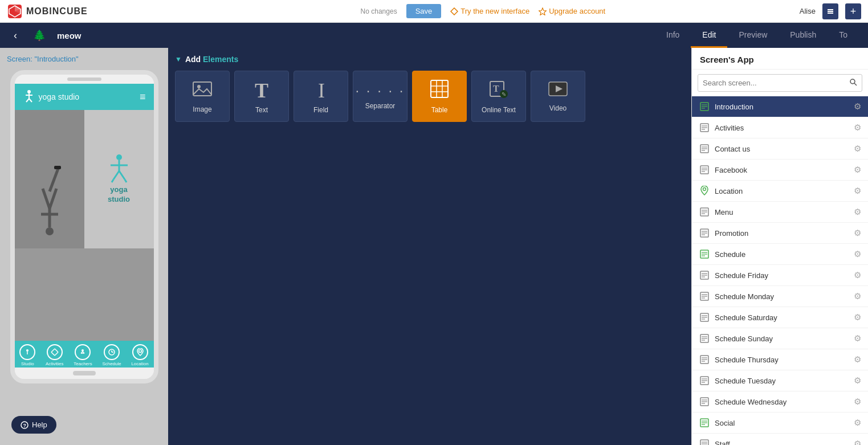 The height and width of the screenshot is (445, 868). I want to click on phone-nav-teachers: Teachers, so click(83, 356).